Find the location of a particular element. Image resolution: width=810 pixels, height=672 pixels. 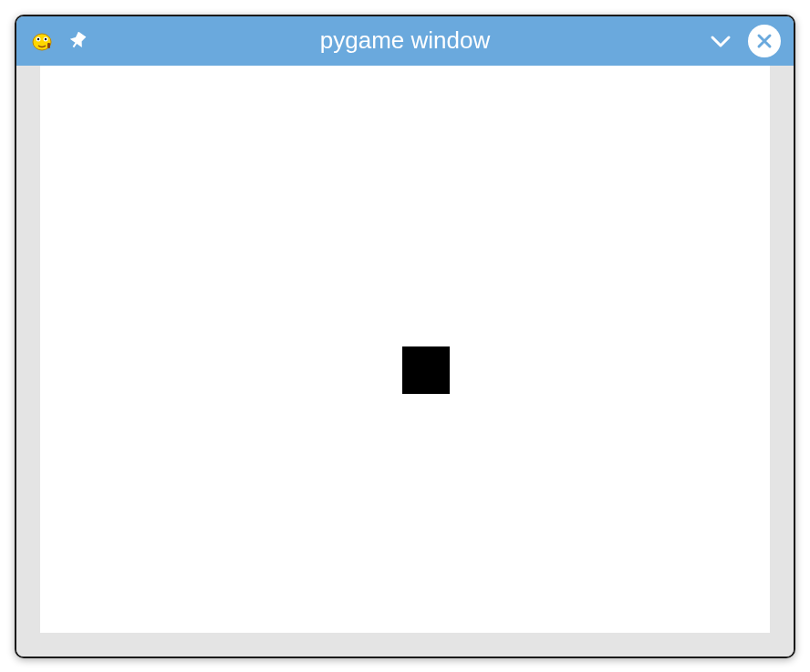

pygame-snake-icon is located at coordinates (42, 41).